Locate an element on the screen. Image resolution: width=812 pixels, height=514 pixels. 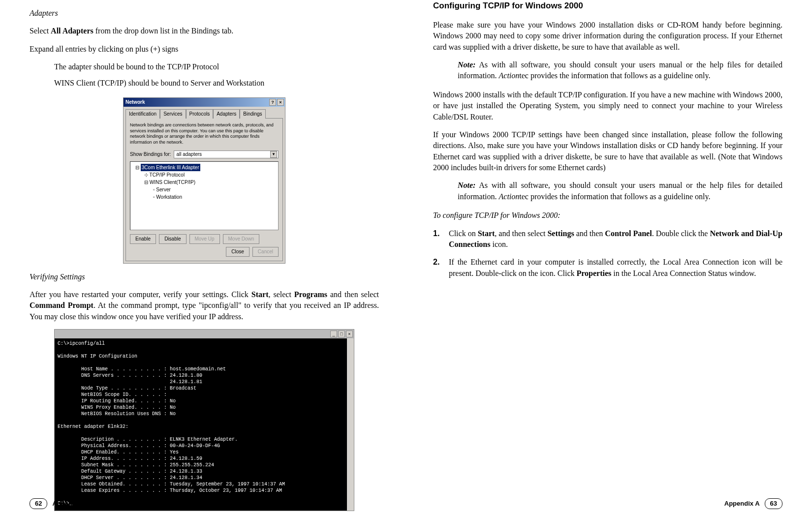
text: Select is located at coordinates (40, 30).